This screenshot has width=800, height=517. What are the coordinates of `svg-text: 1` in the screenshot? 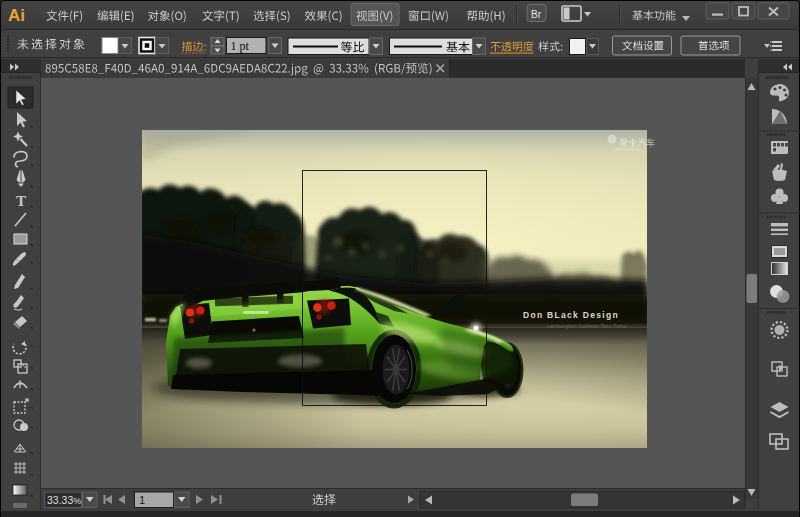 It's located at (142, 500).